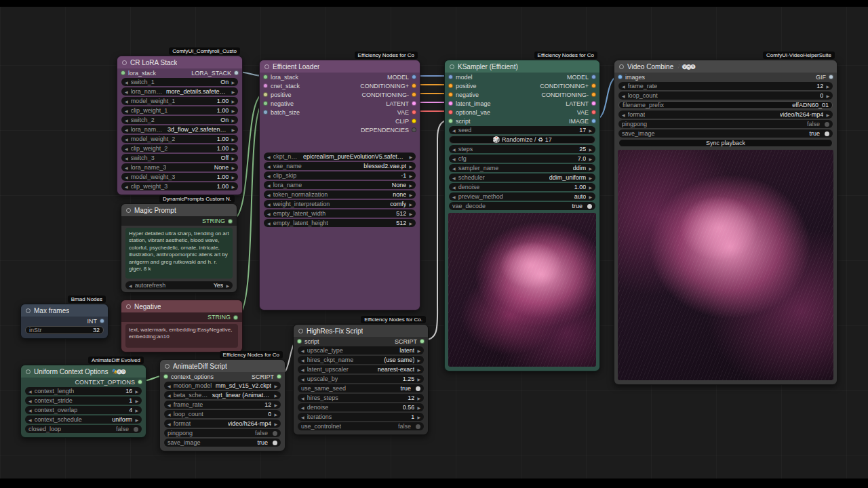 The width and height of the screenshot is (868, 488). I want to click on widget-empty_latent_width: ◀empty_latent_width512▶, so click(340, 214).